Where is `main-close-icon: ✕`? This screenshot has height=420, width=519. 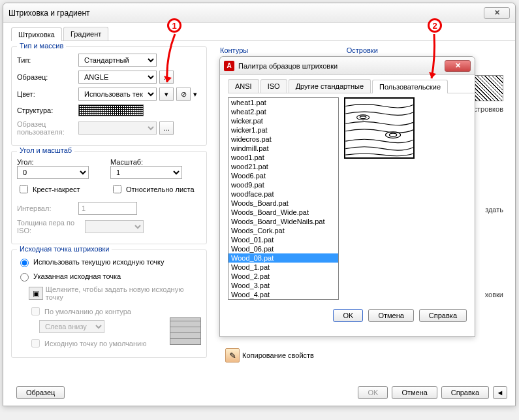 main-close-icon: ✕ is located at coordinates (497, 13).